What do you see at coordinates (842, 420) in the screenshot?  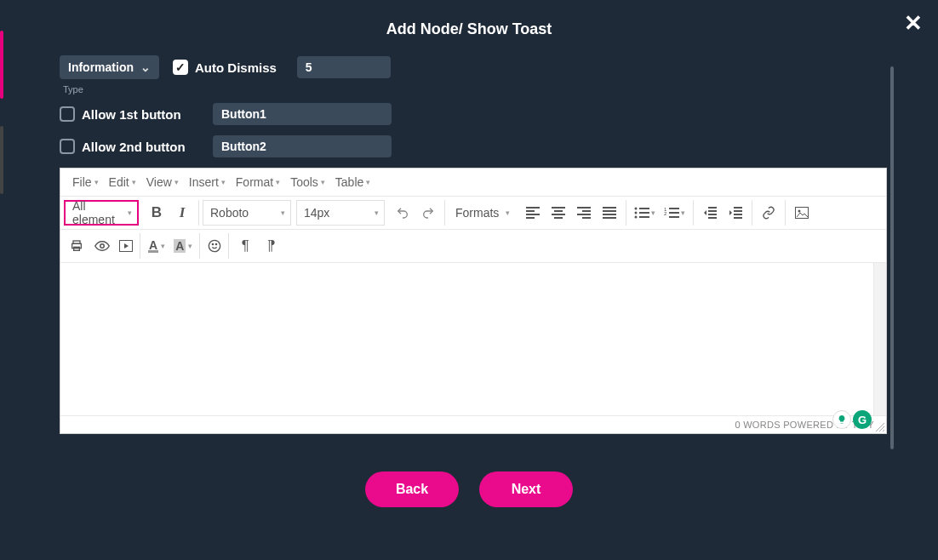 I see `lightbulb-icon` at bounding box center [842, 420].